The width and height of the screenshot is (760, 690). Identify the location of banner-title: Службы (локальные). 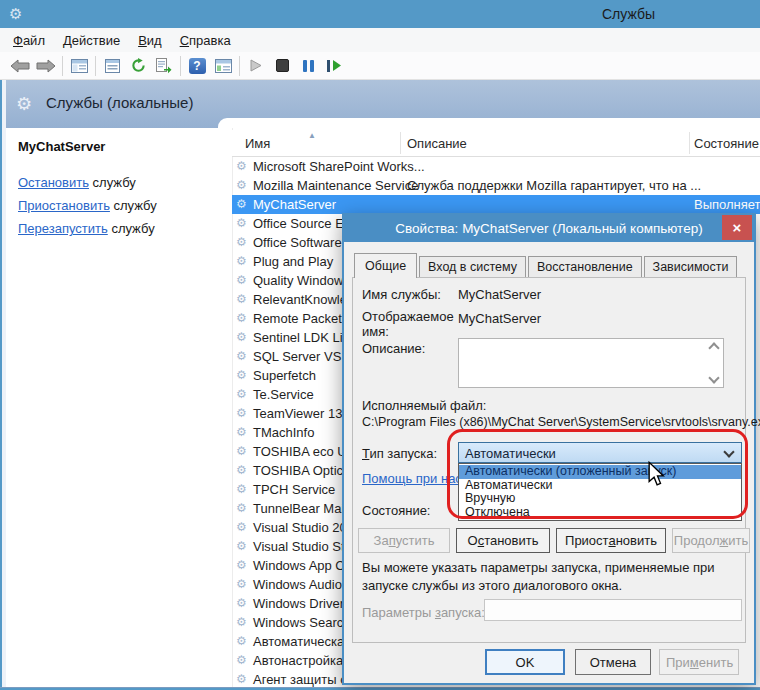
(120, 102).